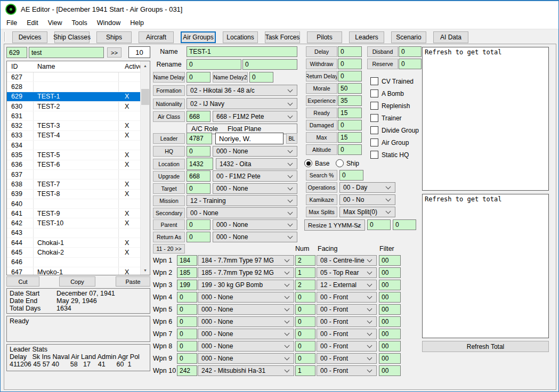 Image resolution: width=559 pixels, height=392 pixels. Describe the element at coordinates (255, 189) in the screenshot. I see `target-select: 000 - None` at that location.